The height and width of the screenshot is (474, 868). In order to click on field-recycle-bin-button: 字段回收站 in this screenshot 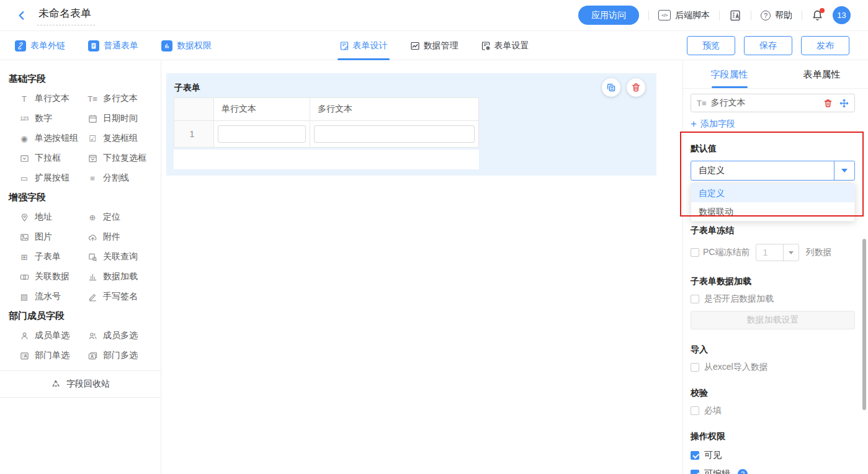, I will do `click(81, 384)`.